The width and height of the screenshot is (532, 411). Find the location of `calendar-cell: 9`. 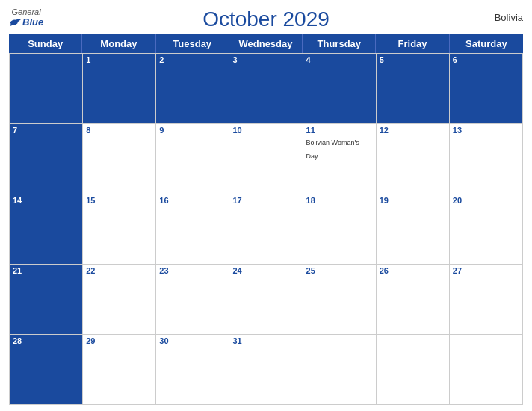

calendar-cell: 9 is located at coordinates (193, 159).